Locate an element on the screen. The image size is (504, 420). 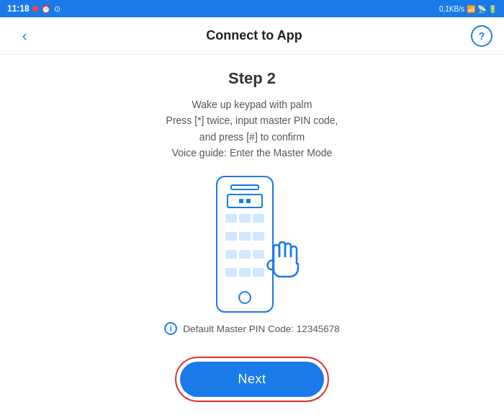
network-speed: 0,1KB/s is located at coordinates (452, 9).